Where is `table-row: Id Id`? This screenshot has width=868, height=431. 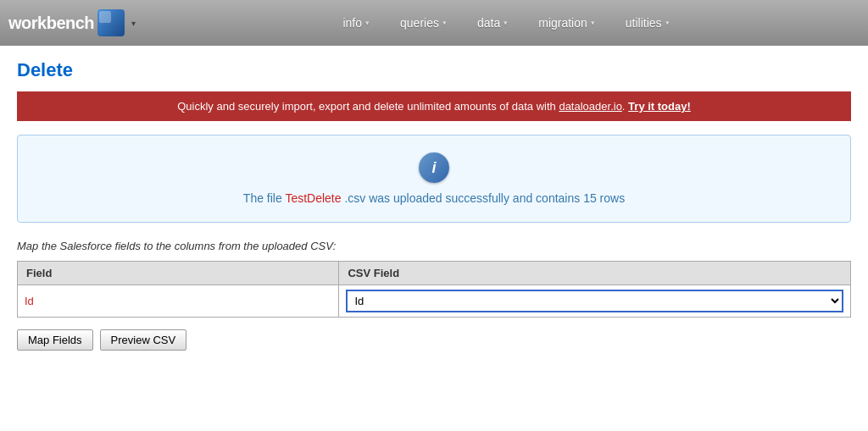
table-row: Id Id is located at coordinates (434, 301).